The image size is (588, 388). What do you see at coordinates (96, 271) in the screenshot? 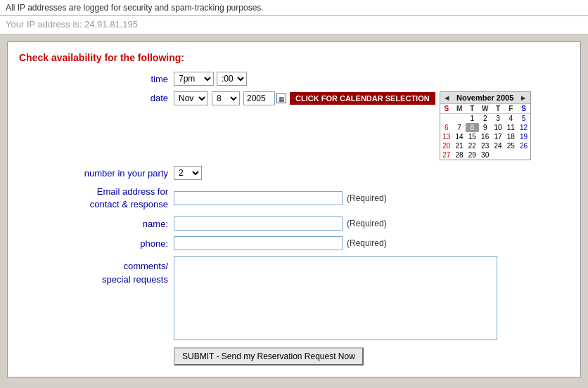
I see `comments-label: comments/special requests` at bounding box center [96, 271].